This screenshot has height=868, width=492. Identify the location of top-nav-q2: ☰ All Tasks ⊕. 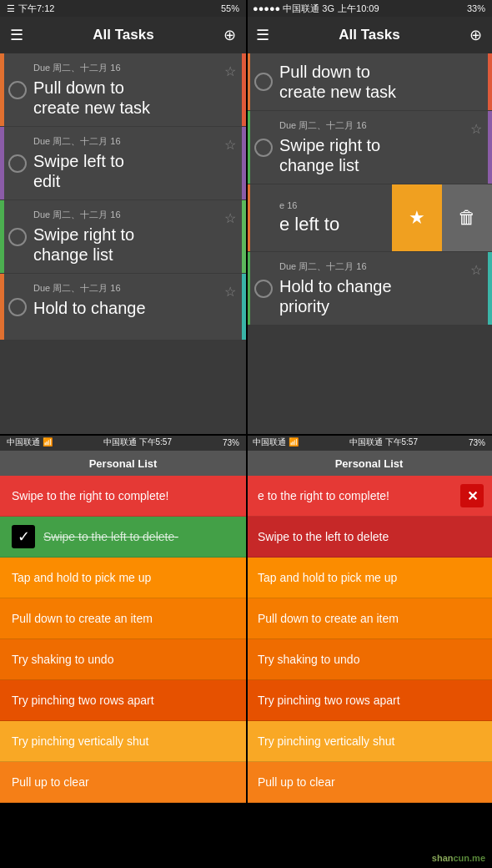
(369, 35).